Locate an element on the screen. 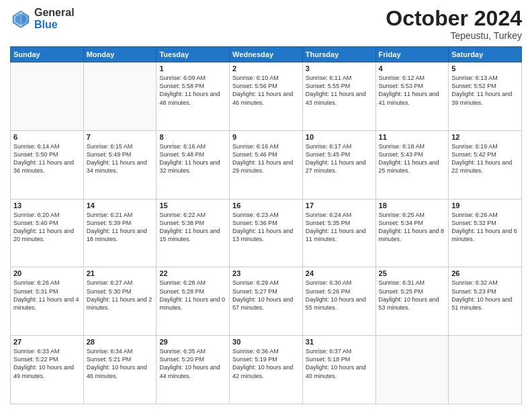  table-row: 23Sunrise: 6:29 AMSunset: 5:27 PMDayligh… is located at coordinates (266, 302).